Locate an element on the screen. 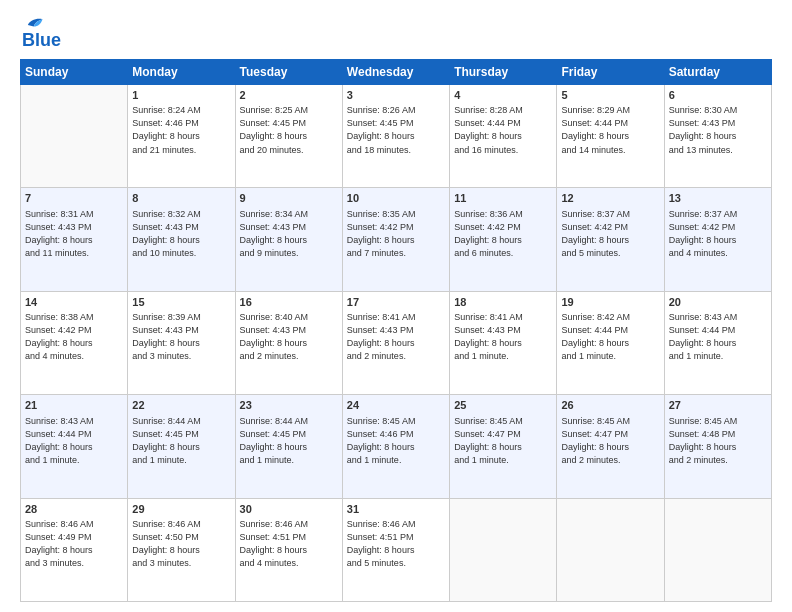 This screenshot has height=612, width=792. day-number: 19 is located at coordinates (610, 302).